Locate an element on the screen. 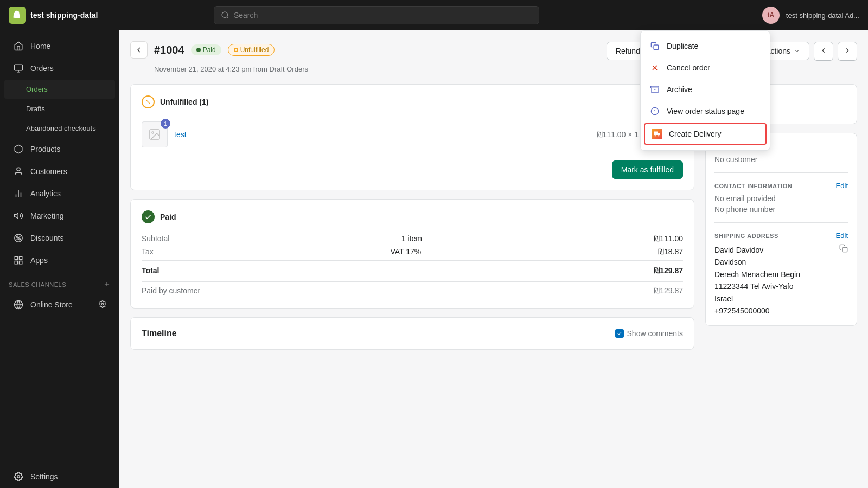 This screenshot has height=488, width=868. marketing-icon is located at coordinates (18, 216).